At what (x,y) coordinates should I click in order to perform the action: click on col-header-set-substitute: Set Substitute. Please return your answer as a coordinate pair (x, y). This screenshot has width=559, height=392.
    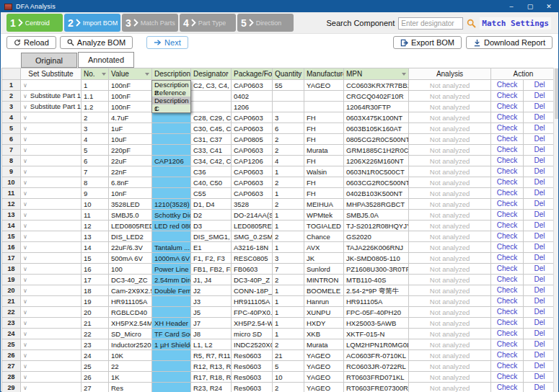
    Looking at the image, I should click on (51, 74).